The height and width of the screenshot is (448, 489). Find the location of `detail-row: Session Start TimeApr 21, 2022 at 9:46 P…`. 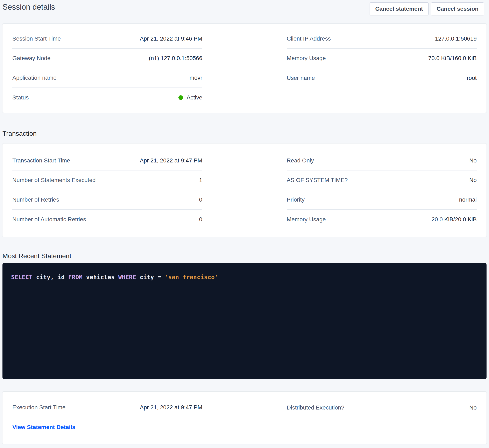

detail-row: Session Start TimeApr 21, 2022 at 9:46 P… is located at coordinates (107, 39).